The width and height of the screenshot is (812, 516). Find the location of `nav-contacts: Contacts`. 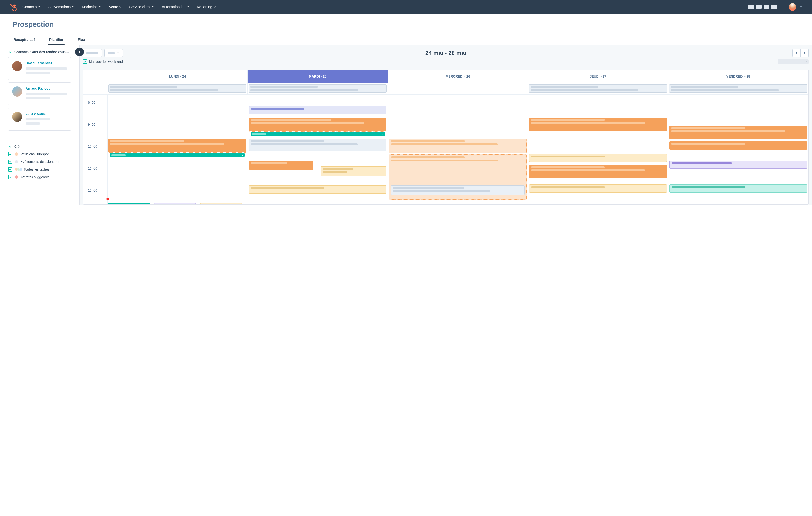

nav-contacts: Contacts is located at coordinates (31, 7).